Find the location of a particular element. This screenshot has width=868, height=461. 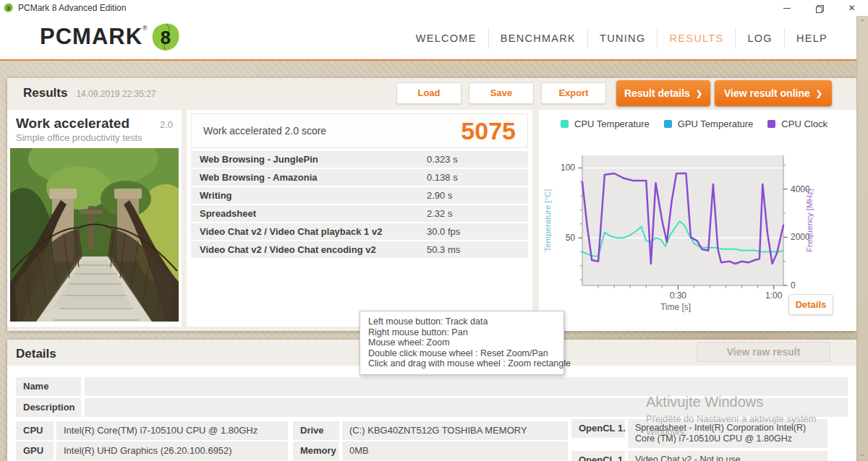

metric-row: Writing2.90 s is located at coordinates (359, 195).